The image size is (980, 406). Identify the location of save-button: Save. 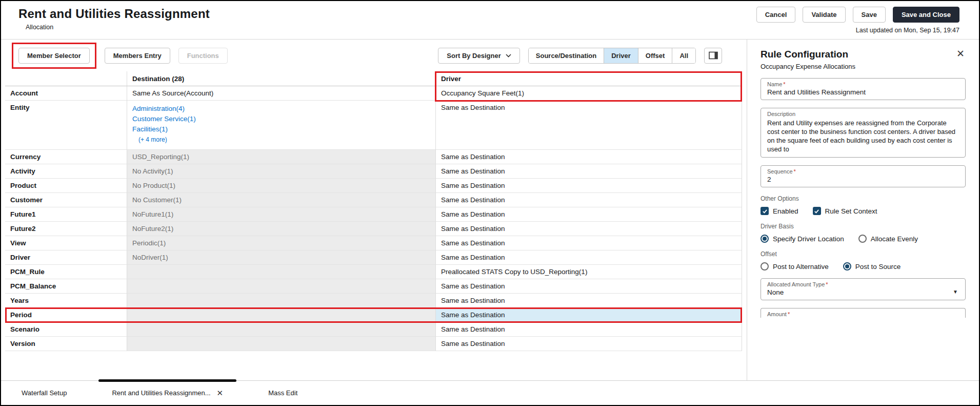
(869, 14).